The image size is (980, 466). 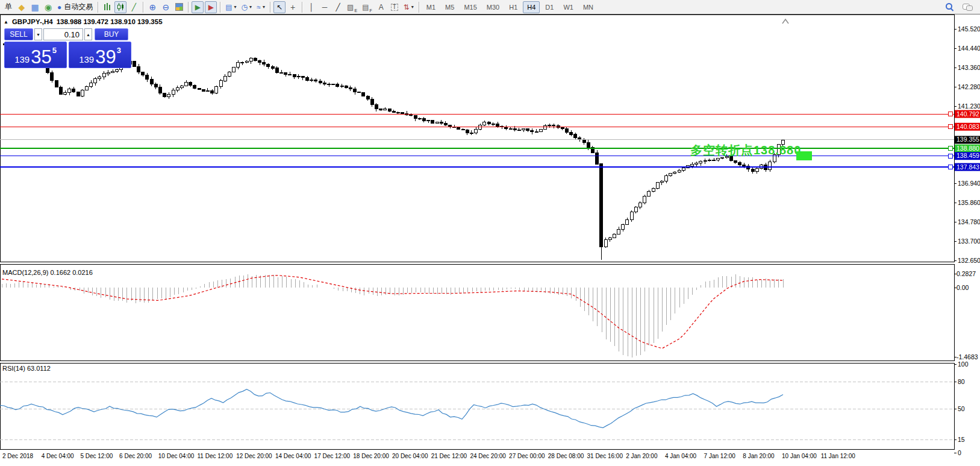 I want to click on pivot-highlight-box, so click(x=804, y=156).